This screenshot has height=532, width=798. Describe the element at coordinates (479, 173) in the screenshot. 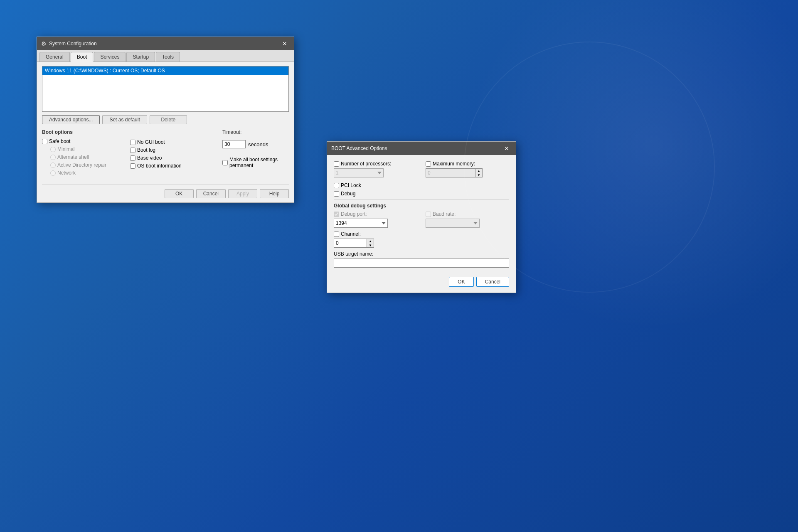

I see `max-memory-spin-buttons: ▲ ▼` at that location.